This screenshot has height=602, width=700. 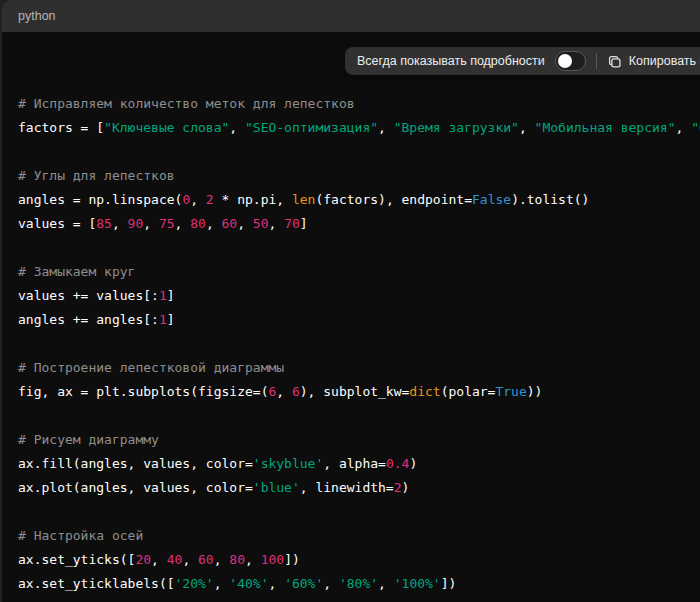 What do you see at coordinates (296, 392) in the screenshot?
I see `code-token: 6` at bounding box center [296, 392].